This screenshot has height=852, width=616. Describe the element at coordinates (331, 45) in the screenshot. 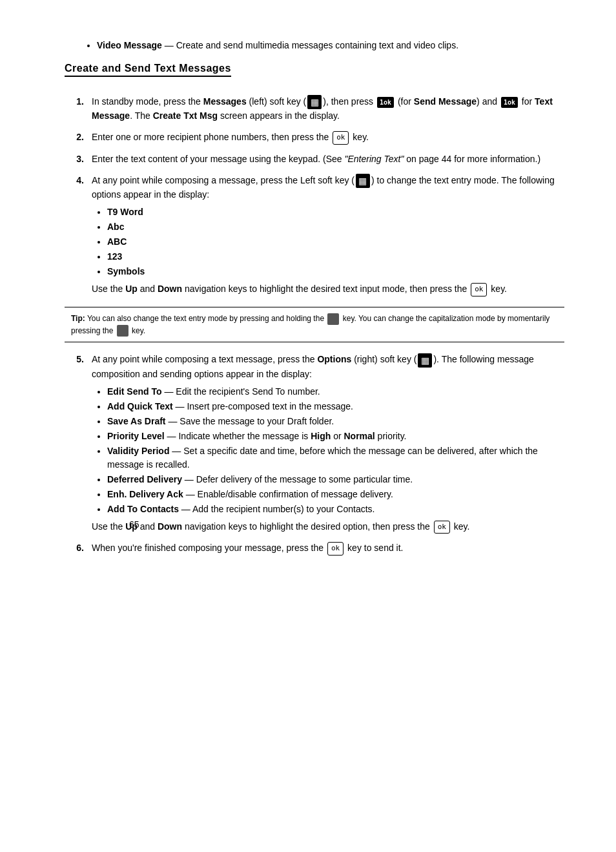

I see `intro-bullet-video: Video Message — Create and send multimed…` at that location.